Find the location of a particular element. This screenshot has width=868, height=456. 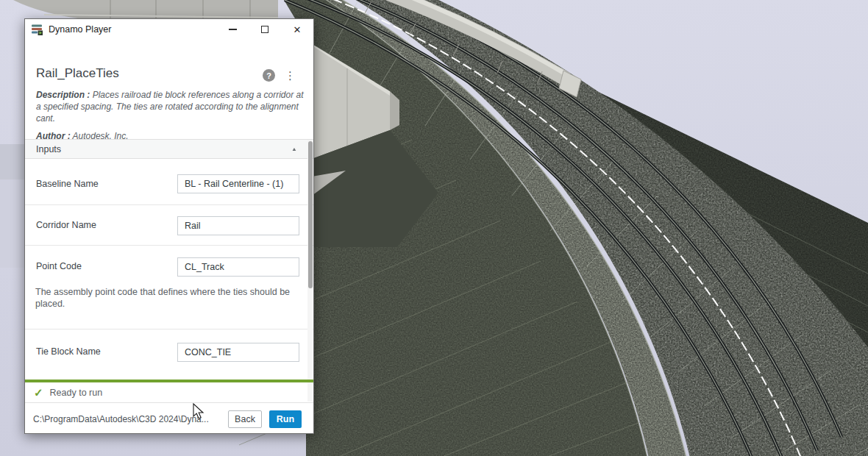

point-code-input is located at coordinates (238, 267).